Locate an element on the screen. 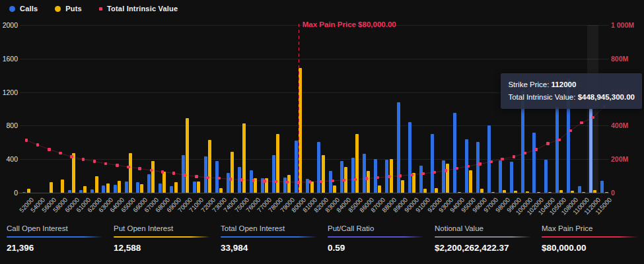 This screenshot has height=264, width=644. legend-item-calls: Calls is located at coordinates (24, 9).